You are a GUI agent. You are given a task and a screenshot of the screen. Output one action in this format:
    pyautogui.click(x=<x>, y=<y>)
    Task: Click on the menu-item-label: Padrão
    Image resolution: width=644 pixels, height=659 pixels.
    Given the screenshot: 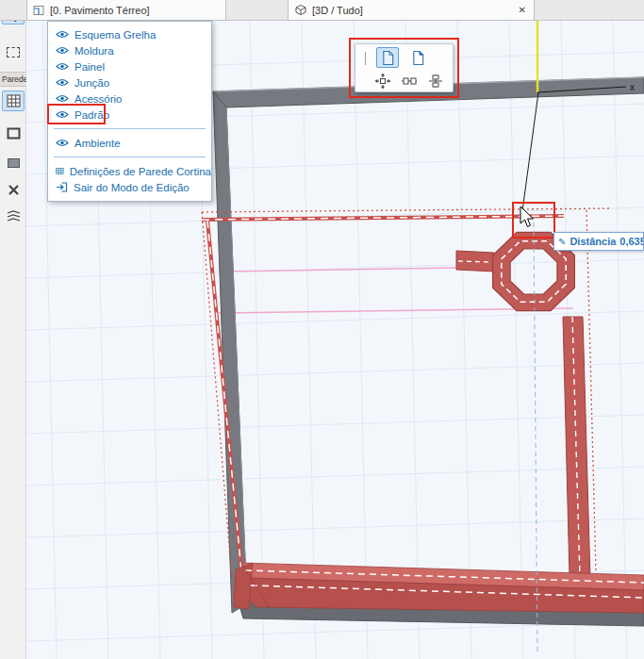 What is the action you would take?
    pyautogui.click(x=92, y=115)
    